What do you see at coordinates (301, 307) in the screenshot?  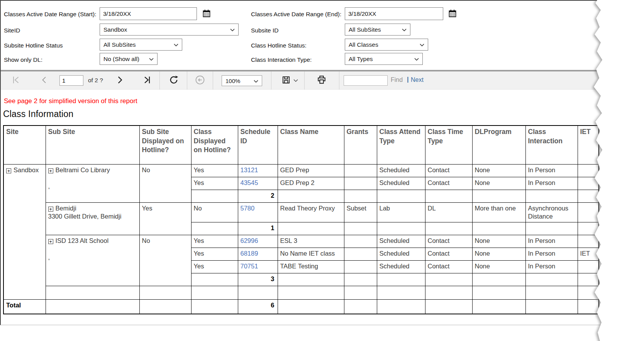 I see `total-row: Total 6` at bounding box center [301, 307].